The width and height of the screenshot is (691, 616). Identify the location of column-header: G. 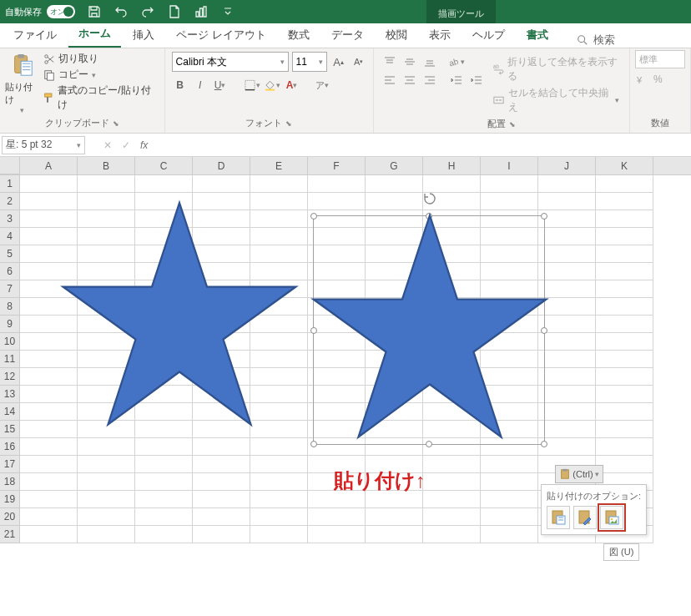
(394, 165).